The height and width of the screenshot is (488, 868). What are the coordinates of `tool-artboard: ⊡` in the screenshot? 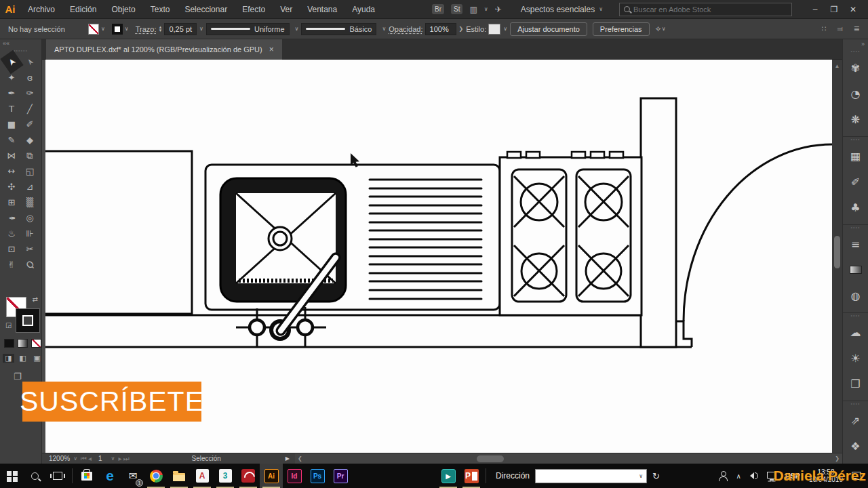 It's located at (12, 249).